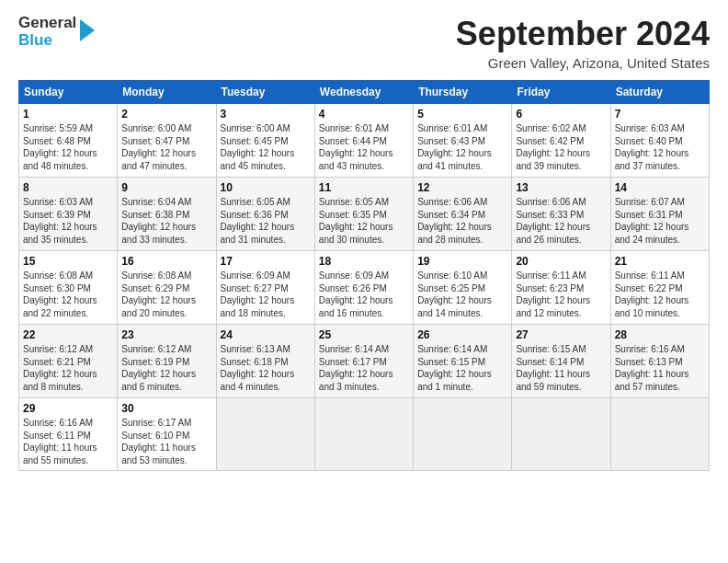  I want to click on calendar-cell: 18Sunrise: 6:09 AM Sunset: 6:26 PM Dayli…, so click(364, 288).